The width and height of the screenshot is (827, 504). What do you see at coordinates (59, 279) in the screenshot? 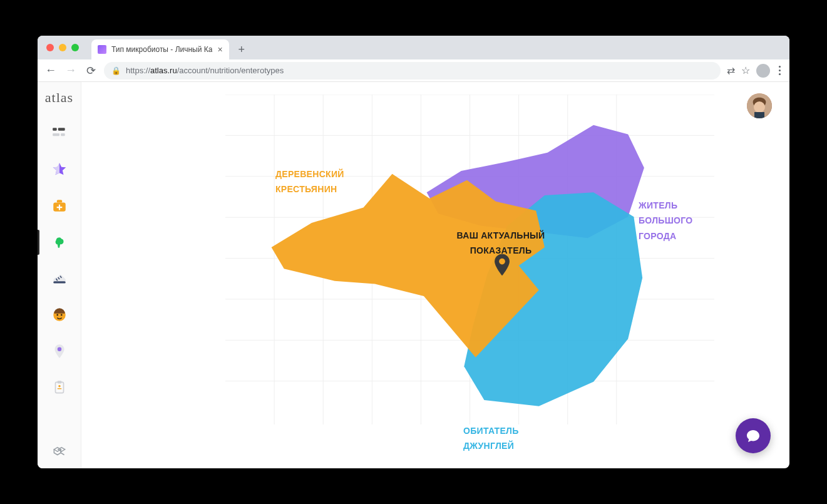
I see `sidebar-item-sport` at bounding box center [59, 279].